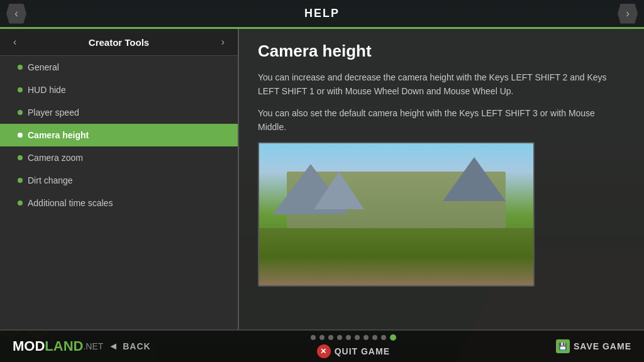 The width and height of the screenshot is (644, 362). I want to click on bottom-right: 💾 SAVE GAME, so click(594, 346).